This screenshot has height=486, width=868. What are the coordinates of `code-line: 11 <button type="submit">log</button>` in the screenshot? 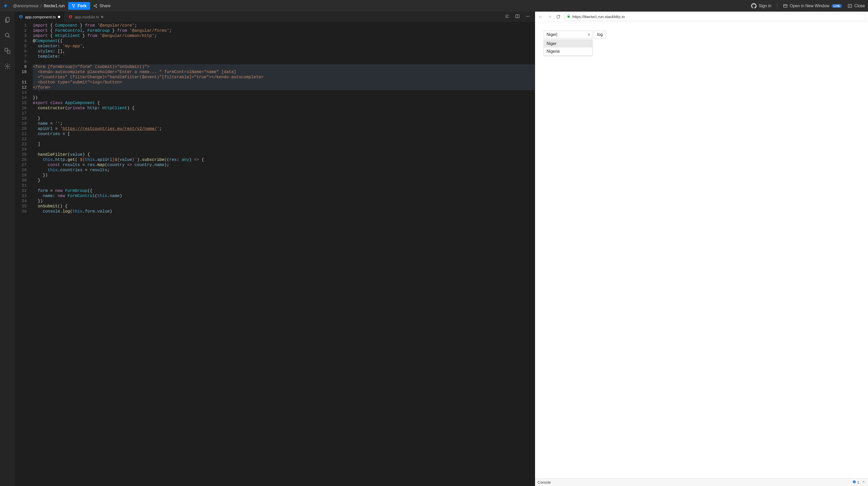 It's located at (275, 82).